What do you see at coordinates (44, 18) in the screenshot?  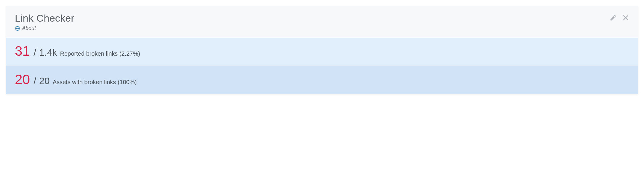 I see `widget-title: Link Checker` at bounding box center [44, 18].